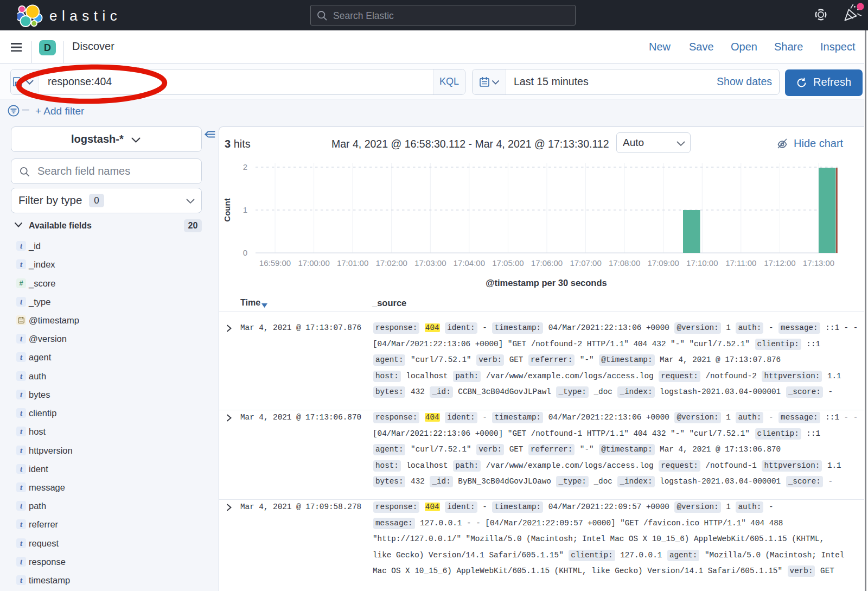 Image resolution: width=868 pixels, height=591 pixels. Describe the element at coordinates (546, 283) in the screenshot. I see `svg-text: @timestamp per 30 seconds` at that location.